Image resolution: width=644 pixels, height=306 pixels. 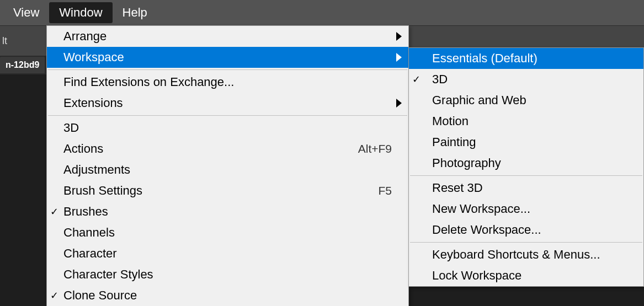 I want to click on menu-item-label: Channels, so click(x=227, y=233).